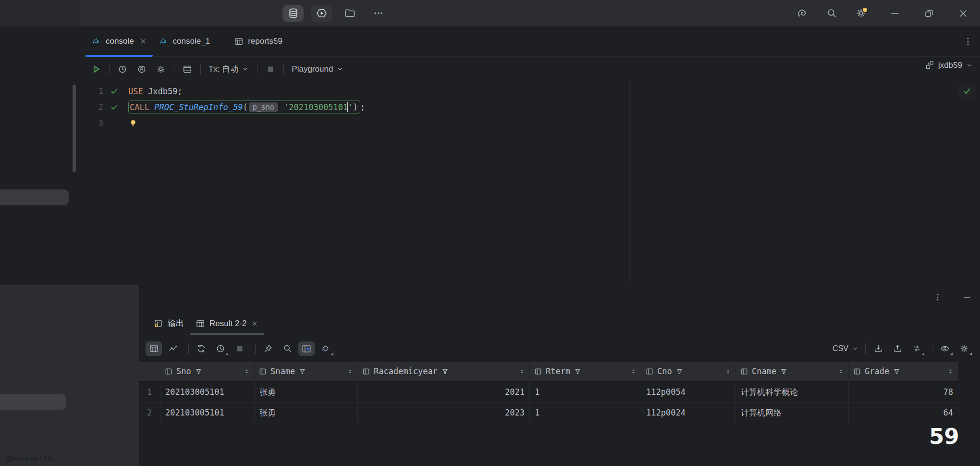  What do you see at coordinates (306, 371) in the screenshot?
I see `column-header-sname: Sname` at bounding box center [306, 371].